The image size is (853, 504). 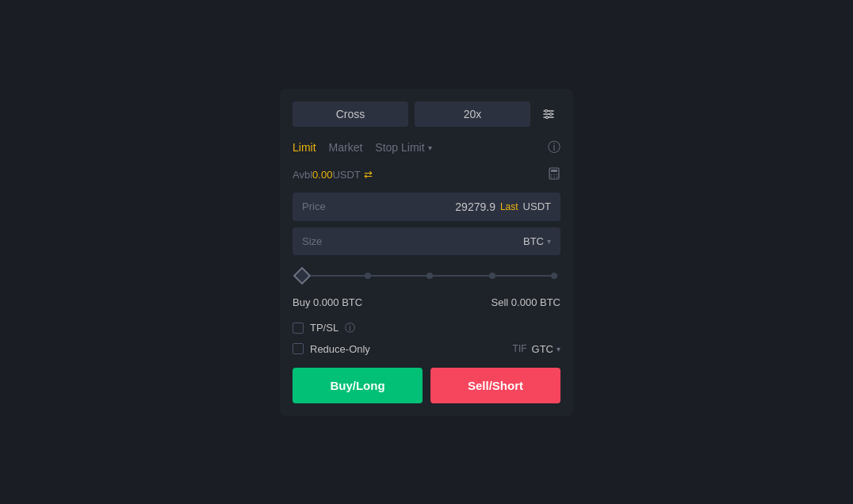 What do you see at coordinates (426, 241) in the screenshot?
I see `size-field: Size BTC ▾` at bounding box center [426, 241].